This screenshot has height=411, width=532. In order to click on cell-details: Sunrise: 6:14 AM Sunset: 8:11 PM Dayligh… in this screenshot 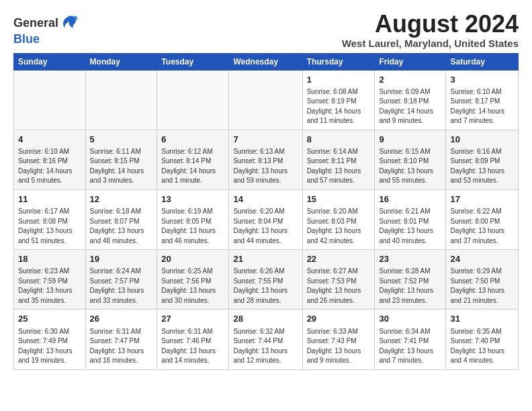, I will do `click(339, 167)`.